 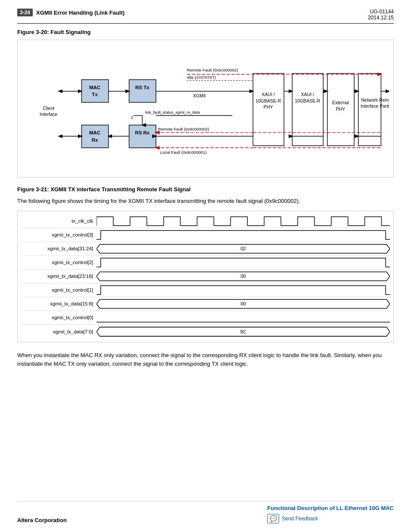 What do you see at coordinates (384, 100) in the screenshot?
I see `svg-text: Remote` at bounding box center [384, 100].